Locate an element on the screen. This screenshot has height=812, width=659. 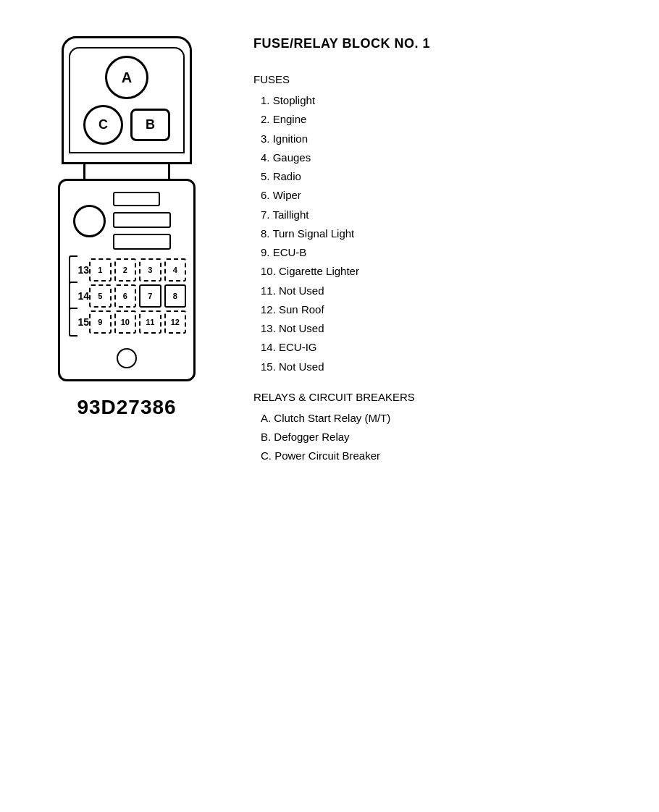
fuse-cell-4: 4 is located at coordinates (175, 270).